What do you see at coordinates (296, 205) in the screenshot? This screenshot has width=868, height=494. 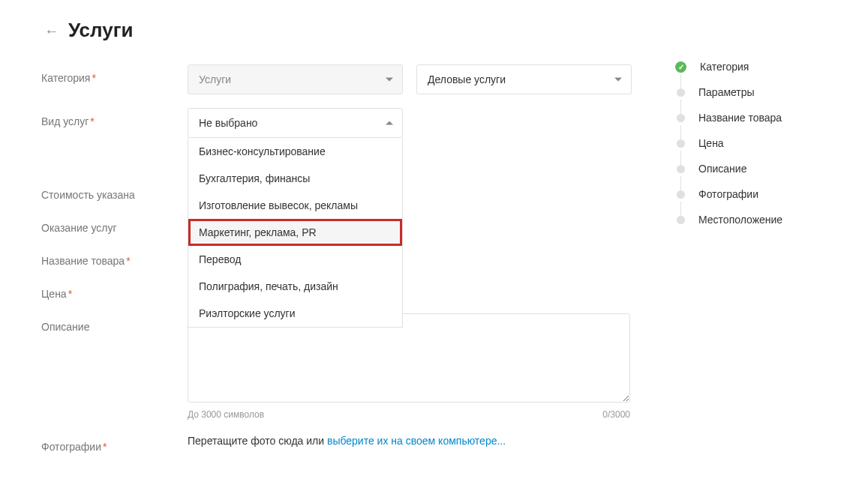 I see `dropdown-option: Изготовление вывесок, рекламы` at bounding box center [296, 205].